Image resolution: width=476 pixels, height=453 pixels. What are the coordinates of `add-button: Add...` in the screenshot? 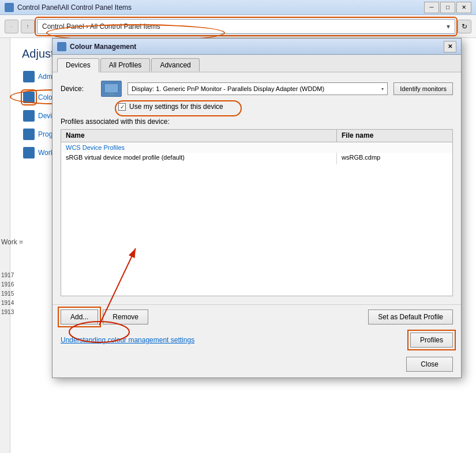 It's located at (80, 317).